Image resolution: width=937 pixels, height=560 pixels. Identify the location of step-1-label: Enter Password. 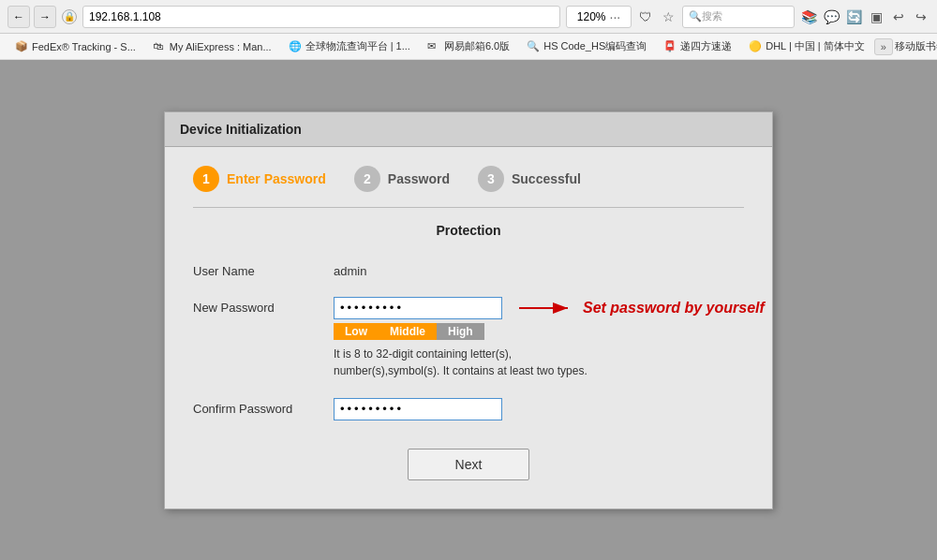
(276, 179).